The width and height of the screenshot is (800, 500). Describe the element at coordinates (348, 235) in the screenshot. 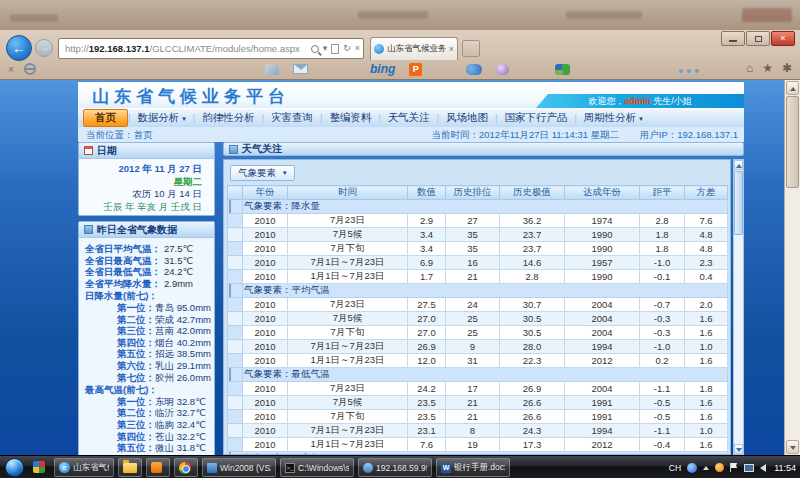

I see `table-cell: 7月5候` at that location.